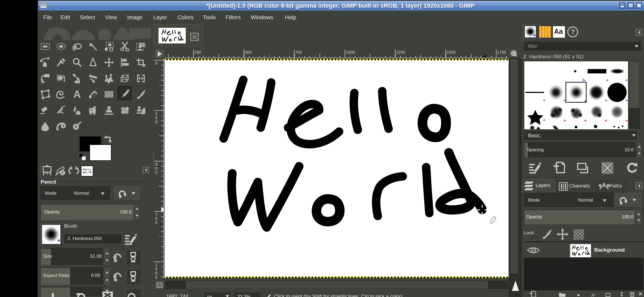 The width and height of the screenshot is (644, 297). What do you see at coordinates (77, 94) in the screenshot?
I see `svg-text: A` at bounding box center [77, 94].